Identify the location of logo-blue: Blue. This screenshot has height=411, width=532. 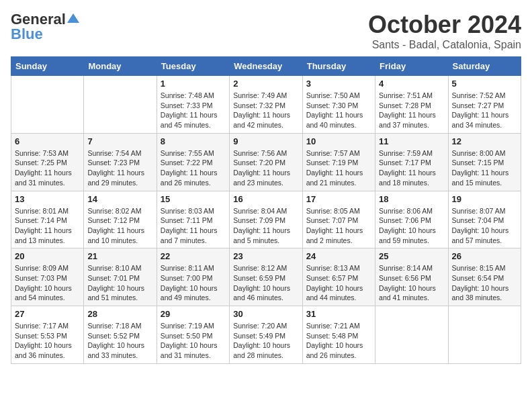
(27, 34).